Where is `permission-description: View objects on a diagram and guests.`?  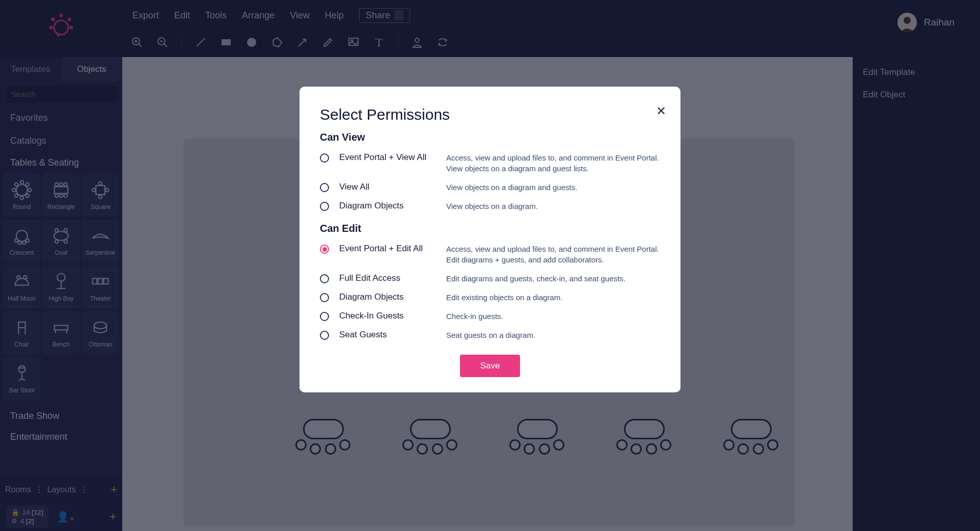 permission-description: View objects on a diagram and guests. is located at coordinates (553, 188).